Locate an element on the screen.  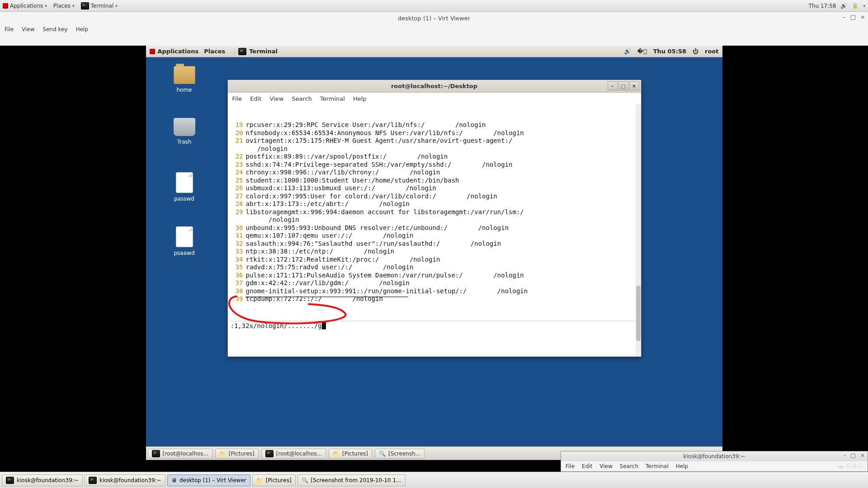
terminal-line: 24chrony:x:998:996::/var/lib/chrony:/ /n… is located at coordinates (434, 173).